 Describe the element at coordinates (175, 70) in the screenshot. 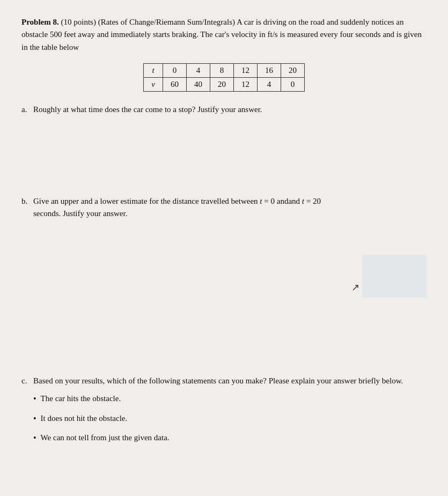

I see `table-header-0: 0` at that location.